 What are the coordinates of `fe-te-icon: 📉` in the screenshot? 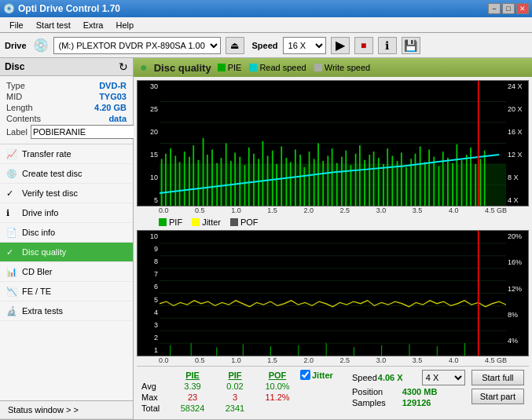 It's located at (12, 292).